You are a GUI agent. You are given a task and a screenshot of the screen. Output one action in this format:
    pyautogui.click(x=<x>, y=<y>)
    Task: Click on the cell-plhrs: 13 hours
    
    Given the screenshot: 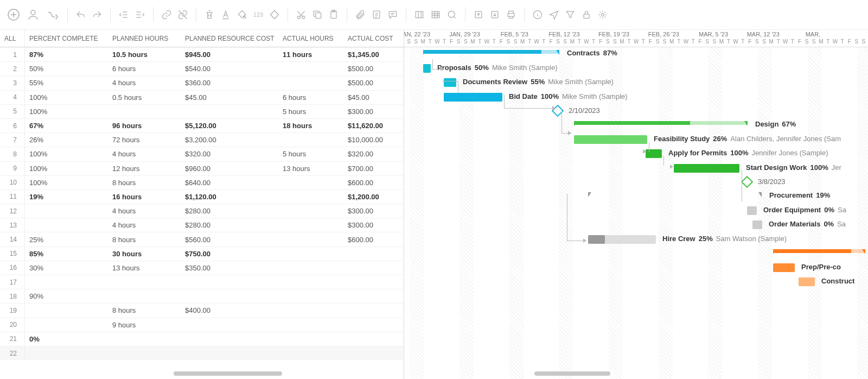 What is the action you would take?
    pyautogui.click(x=144, y=268)
    